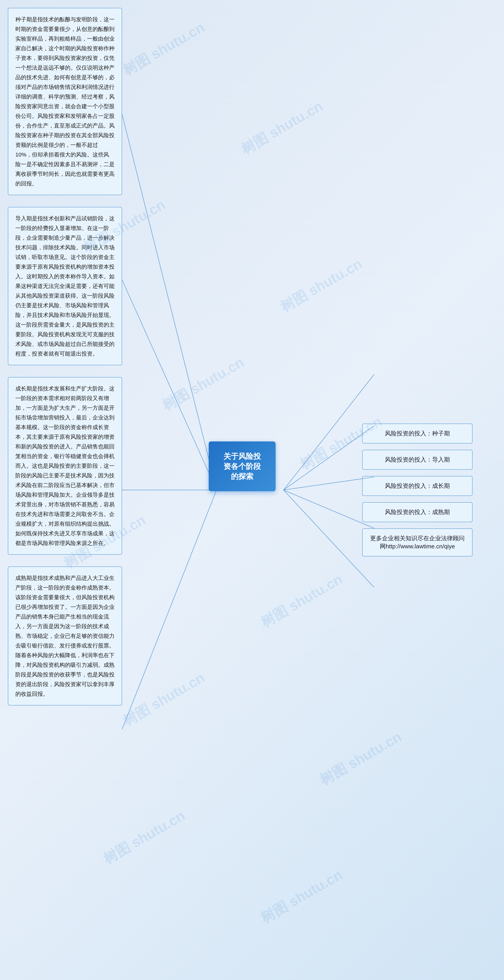 Image resolution: width=504 pixels, height=980 pixels. I want to click on right-intro-label: 风险投资的投入：导入期, so click(417, 460).